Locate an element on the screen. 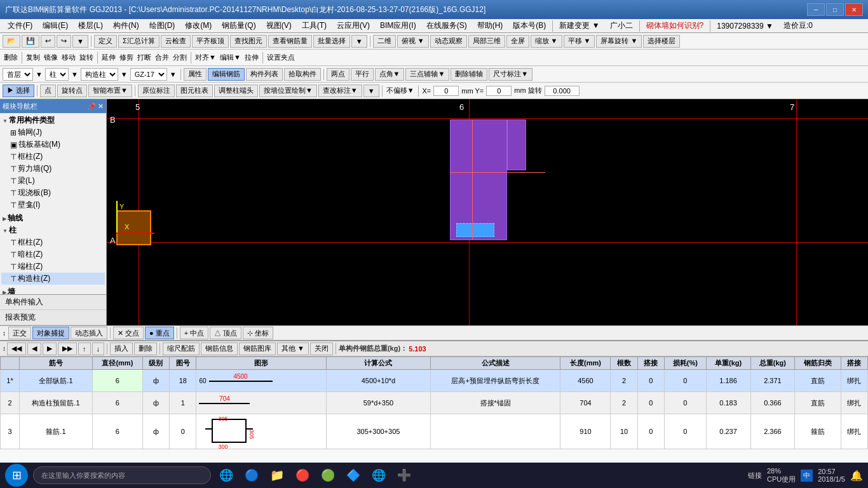  tb3-3pt-aux: 三点辅轴▼ is located at coordinates (427, 74).